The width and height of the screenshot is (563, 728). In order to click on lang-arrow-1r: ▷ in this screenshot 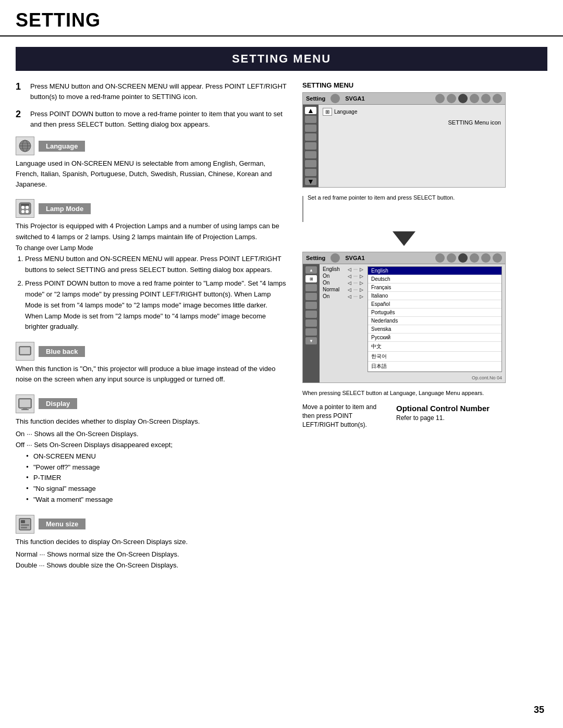, I will do `click(362, 269)`.